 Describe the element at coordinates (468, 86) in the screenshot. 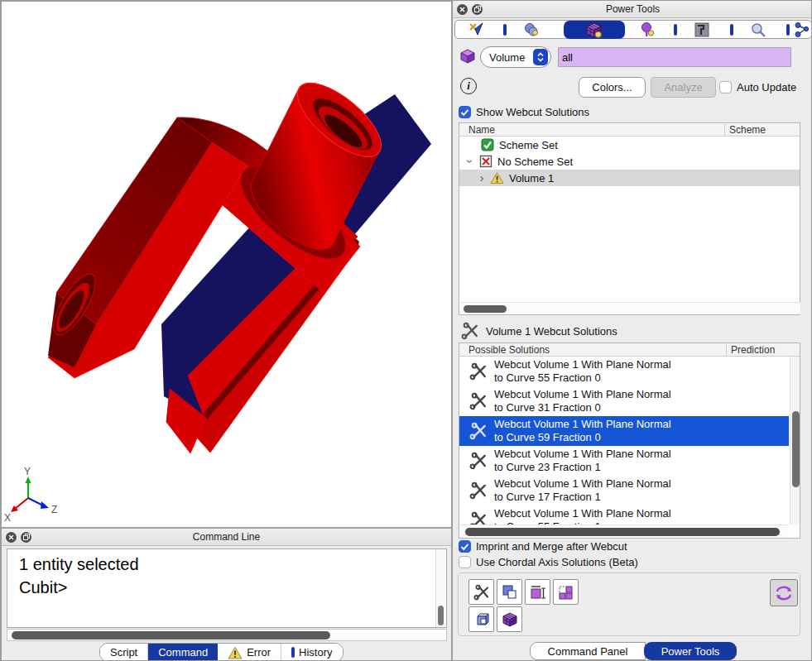

I see `info-icon: i` at that location.